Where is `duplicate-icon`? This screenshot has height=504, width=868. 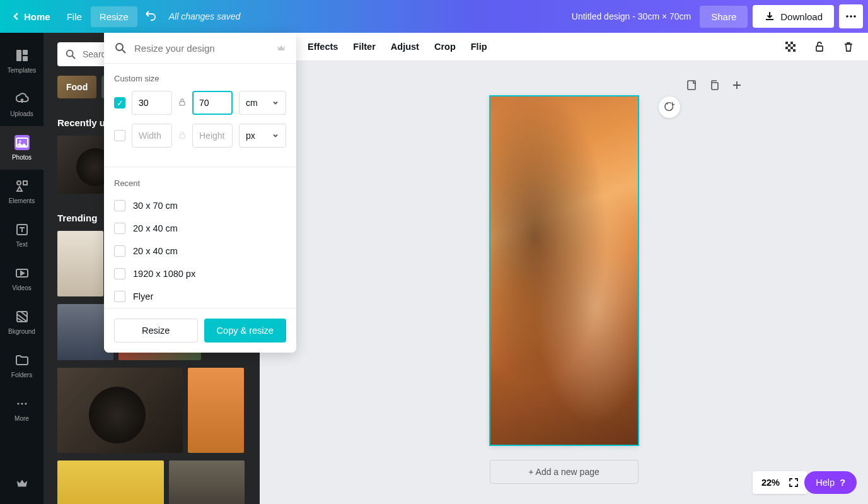 duplicate-icon is located at coordinates (714, 85).